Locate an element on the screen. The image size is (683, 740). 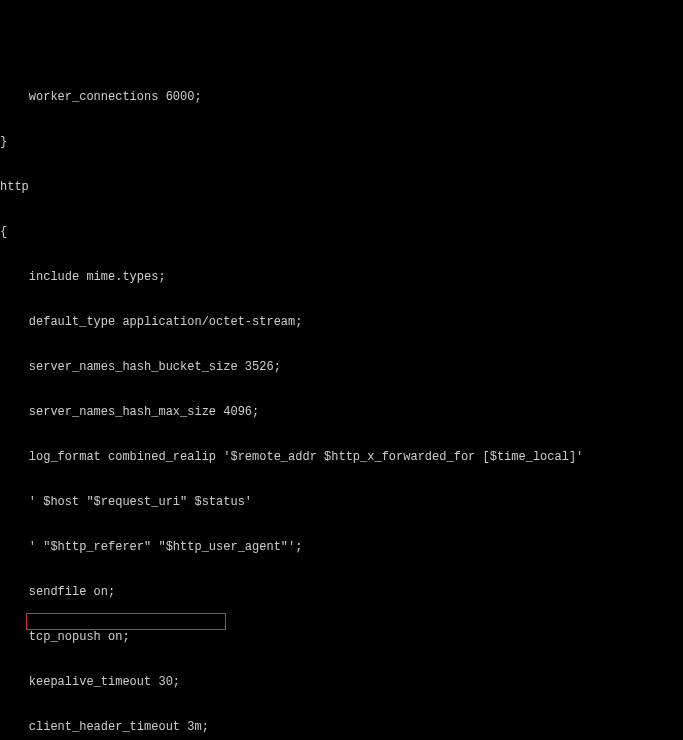
code-line: include mime.types; is located at coordinates (342, 278).